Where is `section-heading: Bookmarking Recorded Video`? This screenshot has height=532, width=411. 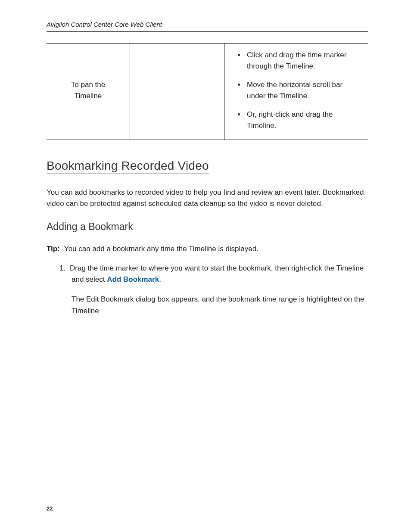
section-heading: Bookmarking Recorded Video is located at coordinates (128, 166).